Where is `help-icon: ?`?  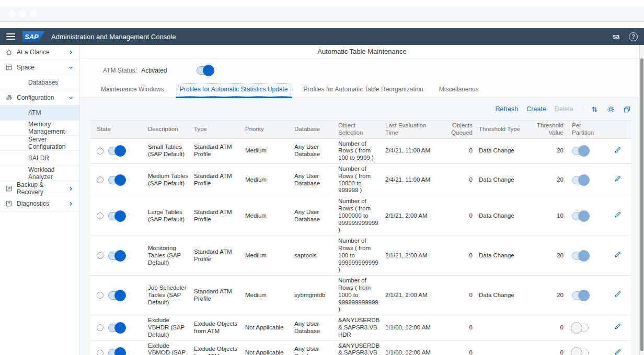
help-icon: ? is located at coordinates (634, 37).